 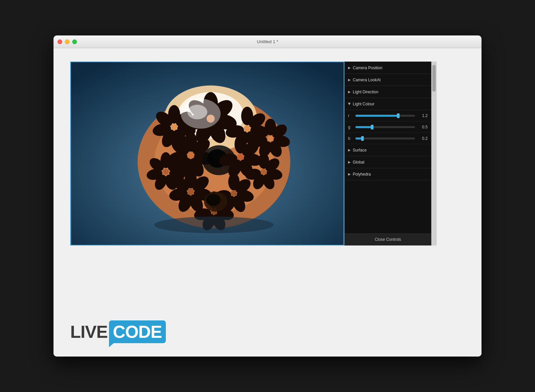 I want to click on light-colour-label: Light Colour, so click(x=364, y=104).